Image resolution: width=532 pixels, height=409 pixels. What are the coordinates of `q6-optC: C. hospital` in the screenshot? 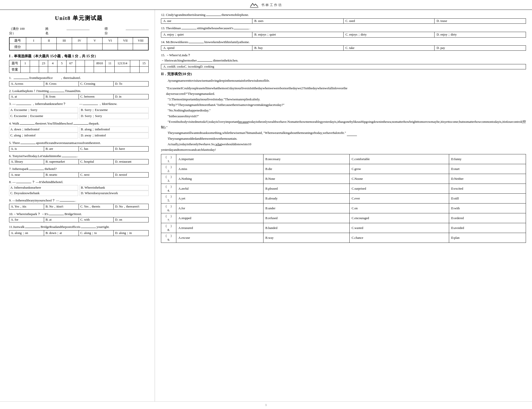 It's located at (96, 162).